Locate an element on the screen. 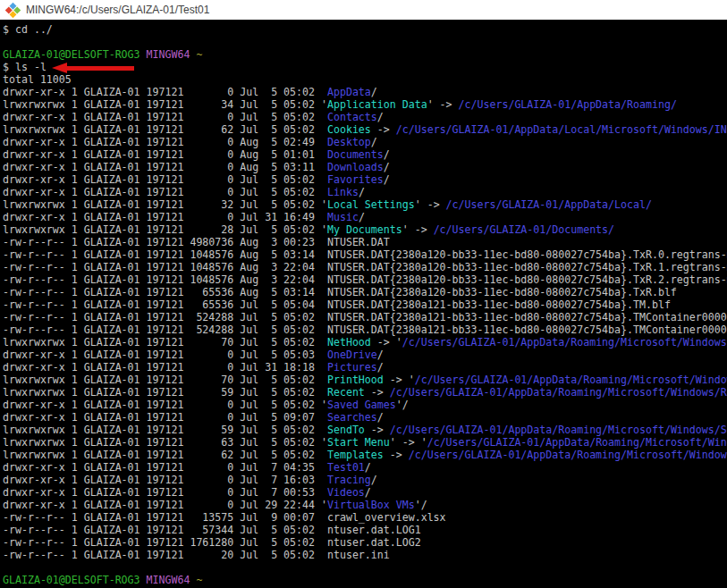 This screenshot has height=588, width=727. terminal-text-segment: Pictures is located at coordinates (352, 367).